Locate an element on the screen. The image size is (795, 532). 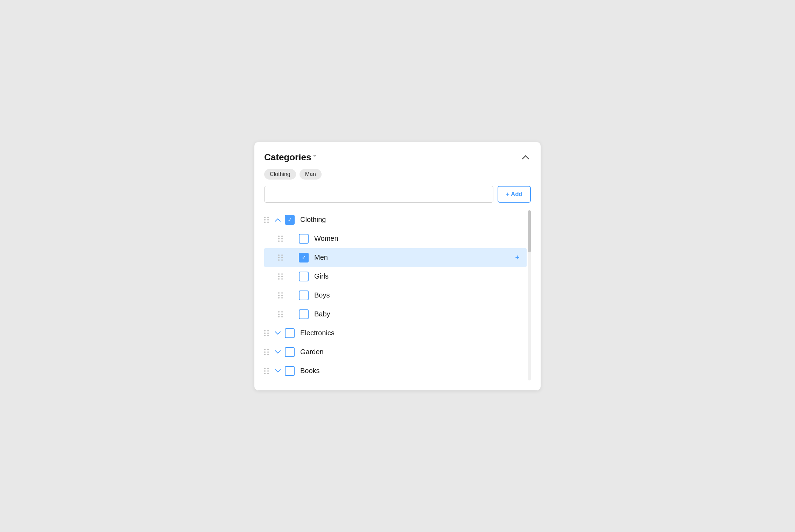
add-button-label: + Add is located at coordinates (514, 194).